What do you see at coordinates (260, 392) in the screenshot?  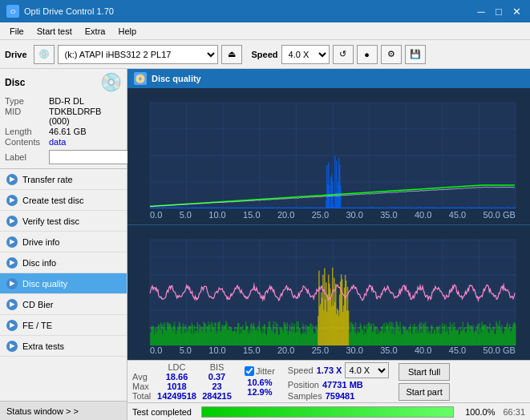 I see `max-jitter: 12.9%` at bounding box center [260, 392].